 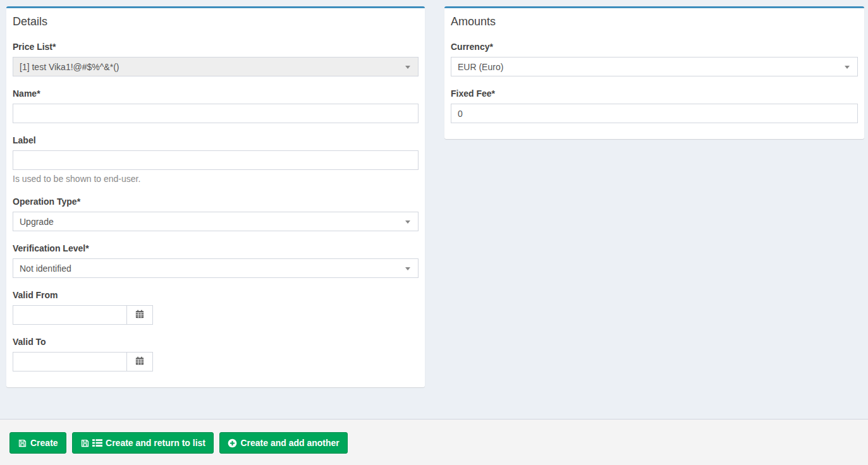 I want to click on create-and-return-to-list-button: Create and return to list, so click(x=143, y=443).